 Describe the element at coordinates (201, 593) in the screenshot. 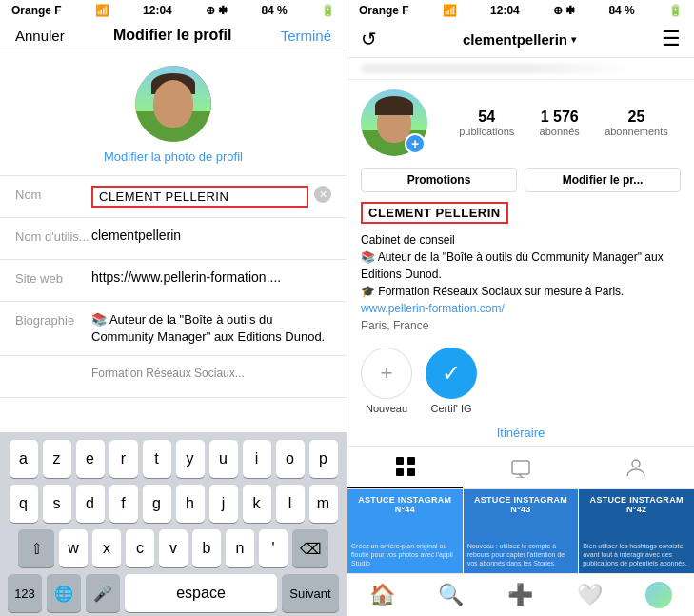

I see `space-key: espace` at that location.